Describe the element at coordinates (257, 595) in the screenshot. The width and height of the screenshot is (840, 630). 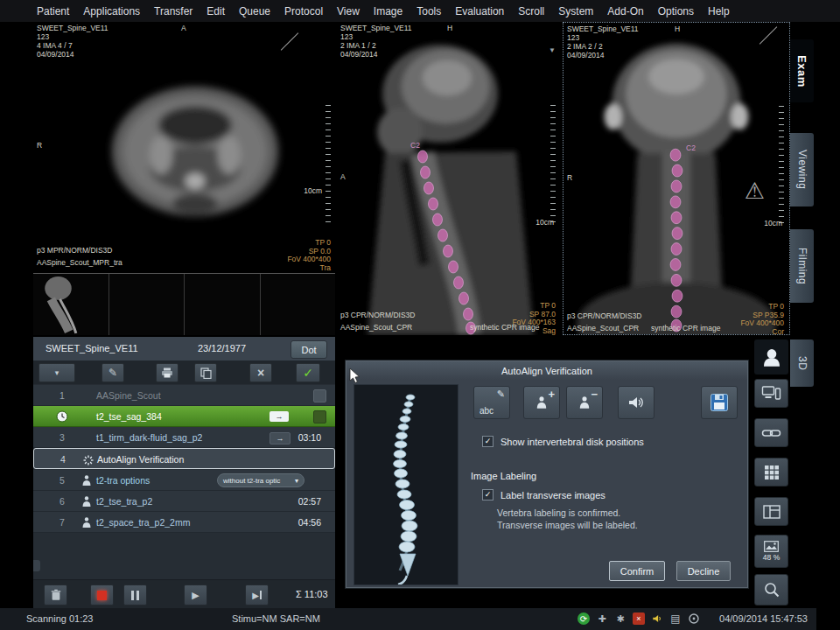
I see `skip-step-button: ▶` at that location.